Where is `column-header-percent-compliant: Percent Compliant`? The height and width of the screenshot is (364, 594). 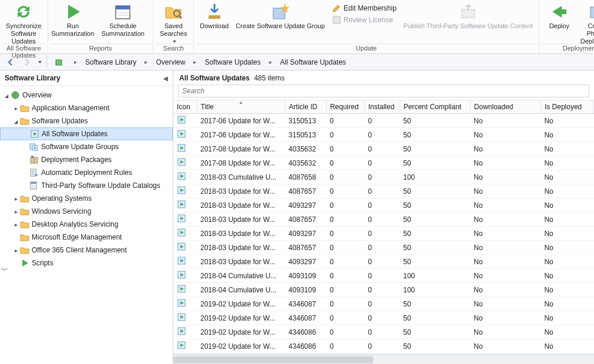
column-header-percent-compliant: Percent Compliant is located at coordinates (435, 107).